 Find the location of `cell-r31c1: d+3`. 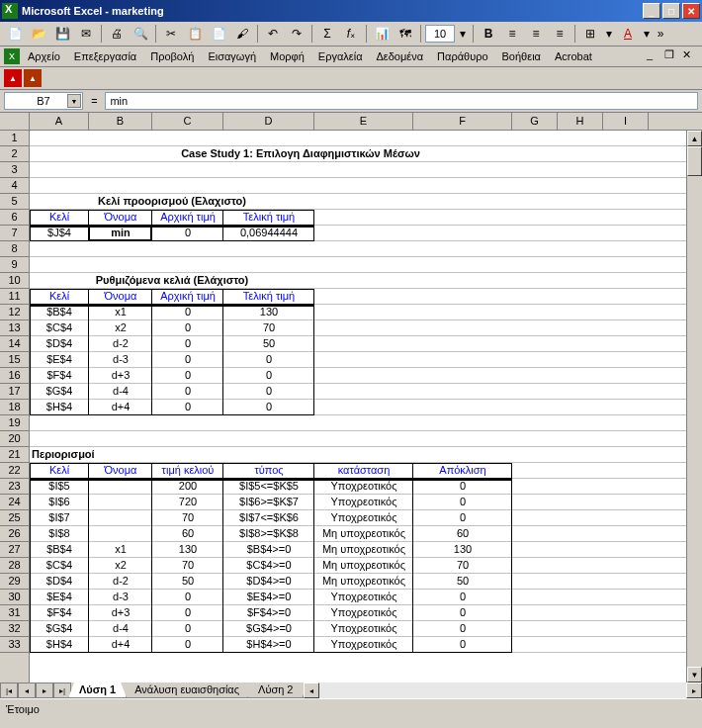

cell-r31c1: d+3 is located at coordinates (121, 613).